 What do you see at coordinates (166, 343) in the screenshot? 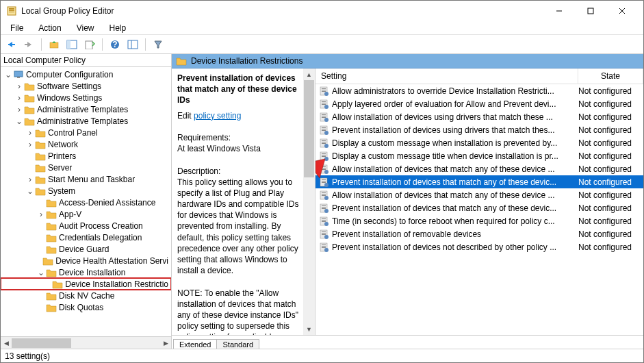
I see `scroll-right-icon: ▶` at bounding box center [166, 343].